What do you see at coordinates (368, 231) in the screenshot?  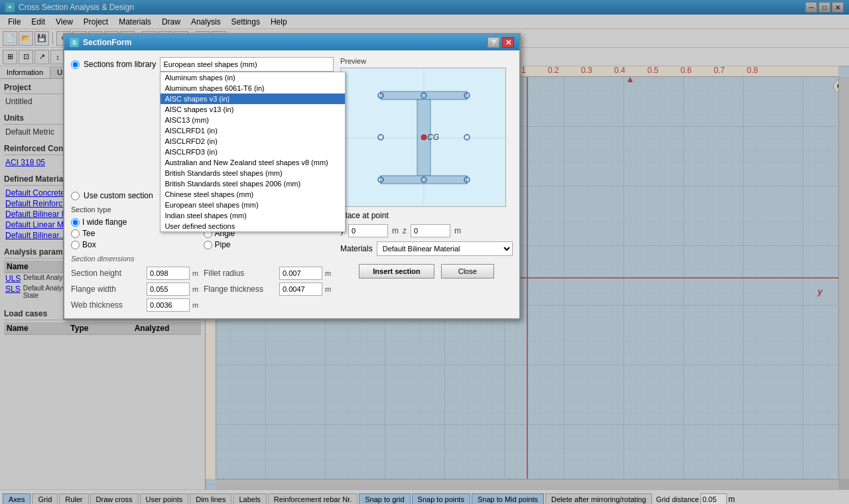 I see `y-input` at bounding box center [368, 231].